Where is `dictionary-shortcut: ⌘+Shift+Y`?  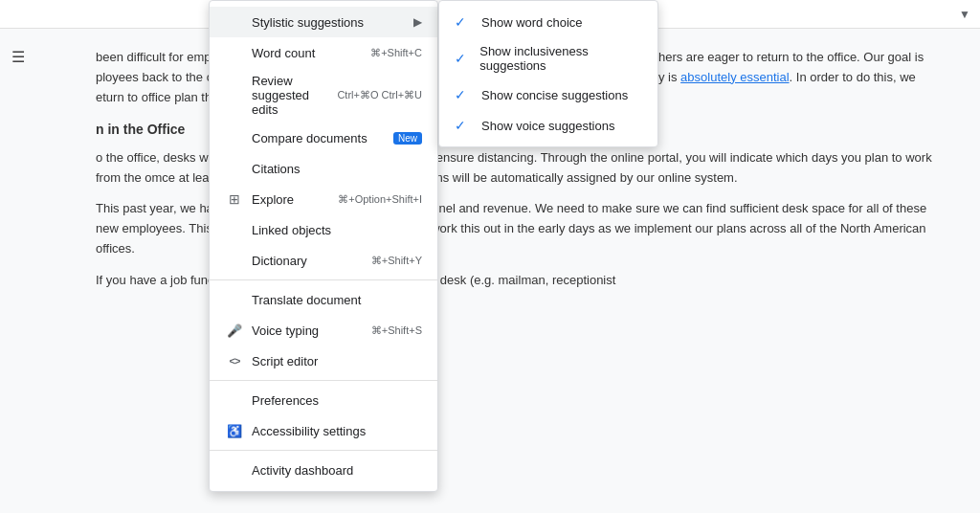
dictionary-shortcut: ⌘+Shift+Y is located at coordinates (396, 260).